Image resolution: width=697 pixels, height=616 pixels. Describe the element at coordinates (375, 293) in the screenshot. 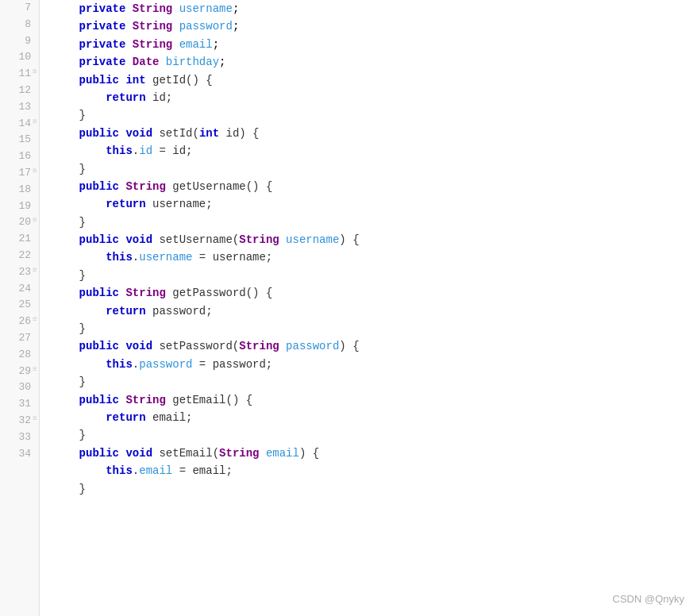

I see `code-line-23: public String getPassword() {` at that location.